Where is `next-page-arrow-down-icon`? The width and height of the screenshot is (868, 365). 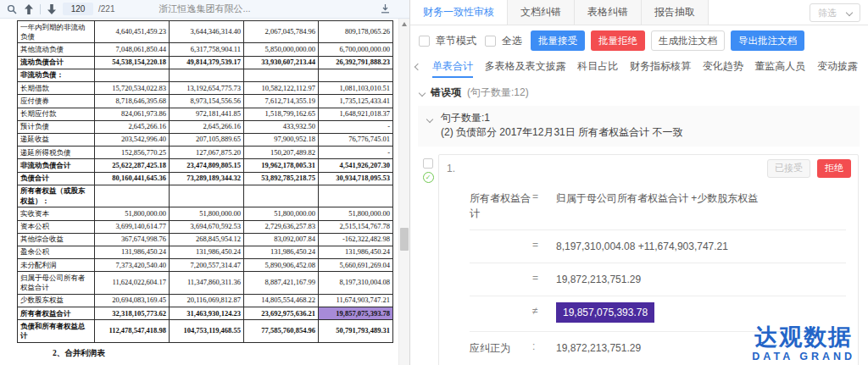 next-page-arrow-down-icon is located at coordinates (52, 9).